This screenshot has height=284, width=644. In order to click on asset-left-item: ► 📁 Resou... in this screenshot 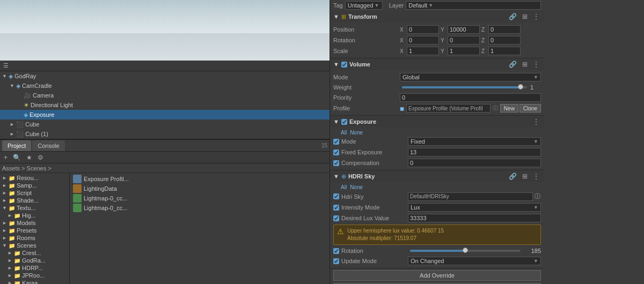, I will do `click(34, 178)`.